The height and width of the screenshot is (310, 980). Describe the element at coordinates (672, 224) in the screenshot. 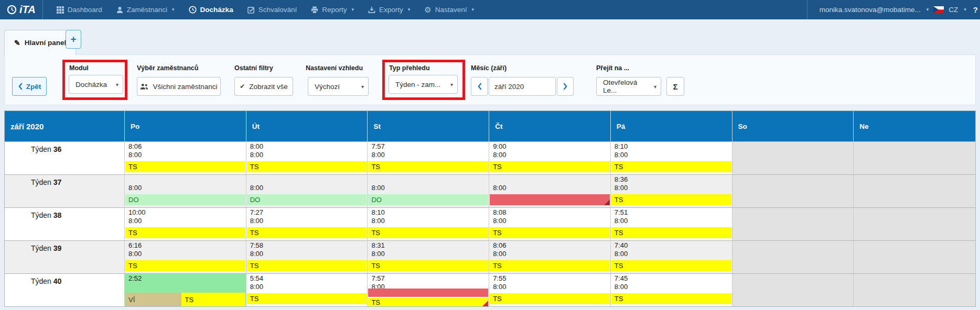

I see `attendance-cell-pá-38: 7:518:00TS` at that location.